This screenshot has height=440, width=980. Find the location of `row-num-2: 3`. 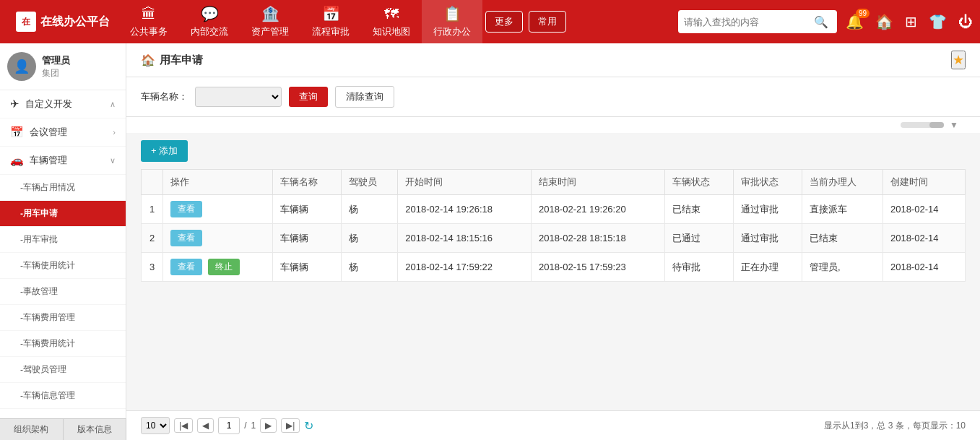

row-num-2: 3 is located at coordinates (152, 267).